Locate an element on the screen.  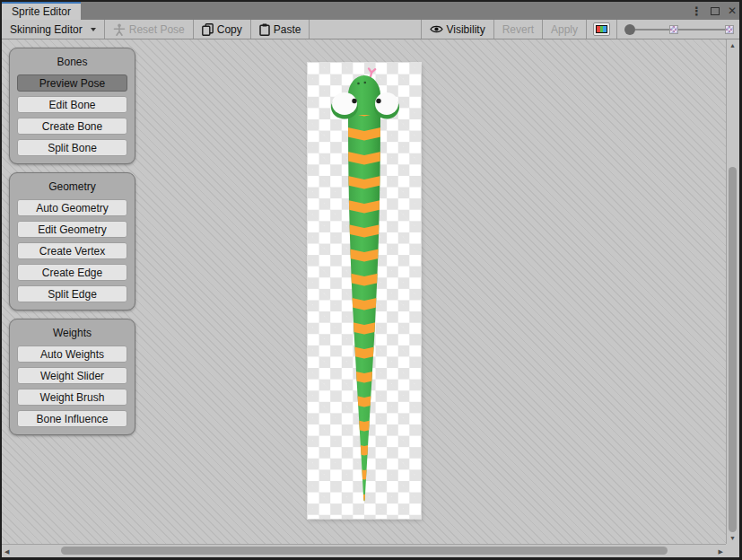
copy-label: Copy is located at coordinates (230, 30).